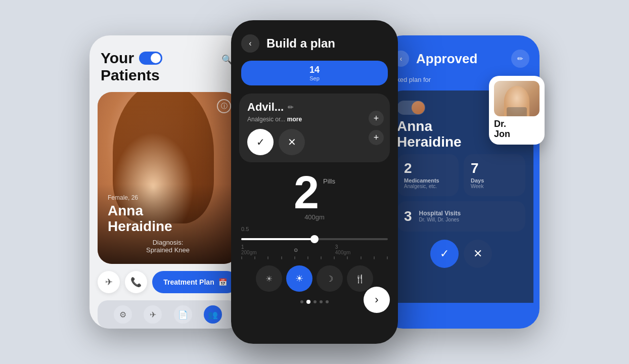 Image resolution: width=629 pixels, height=364 pixels. What do you see at coordinates (495, 175) in the screenshot?
I see `days-stat: 7 Days Week` at bounding box center [495, 175].